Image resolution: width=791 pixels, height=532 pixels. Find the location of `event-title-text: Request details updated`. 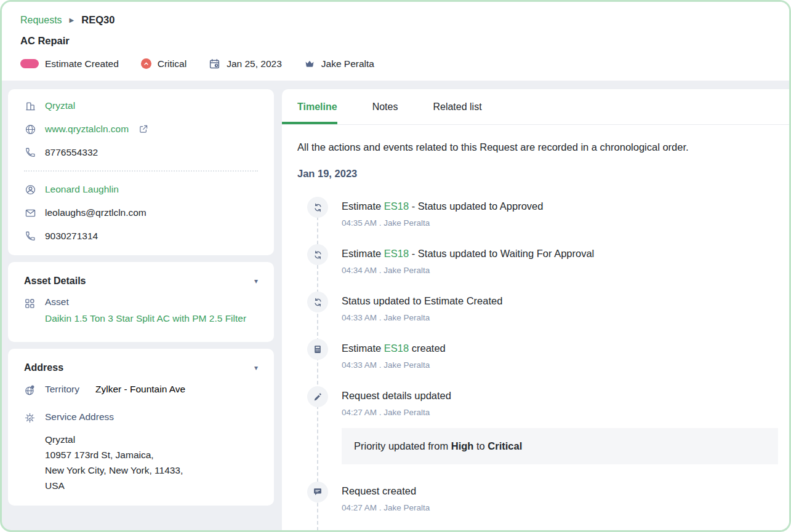

event-title-text: Request details updated is located at coordinates (396, 395).